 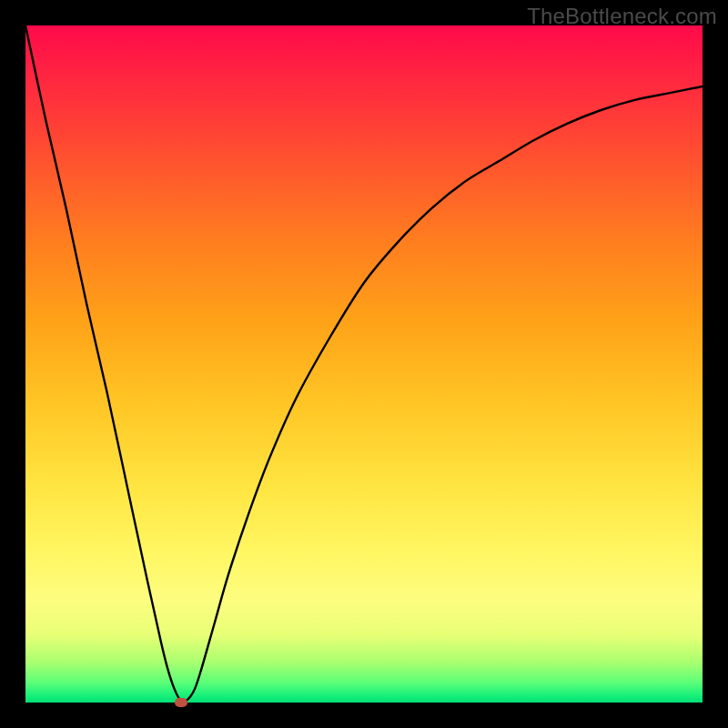 I want to click on optimal-point-marker, so click(x=181, y=703).